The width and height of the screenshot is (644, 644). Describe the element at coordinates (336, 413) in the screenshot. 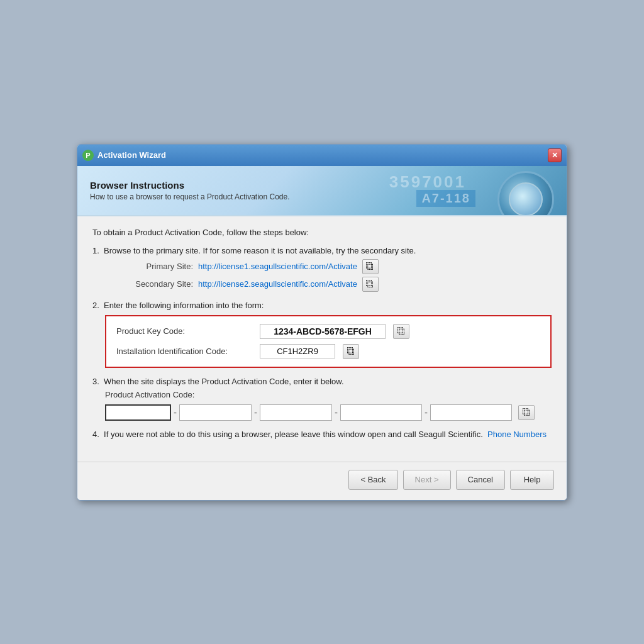

I see `pac-dash-3: -` at that location.